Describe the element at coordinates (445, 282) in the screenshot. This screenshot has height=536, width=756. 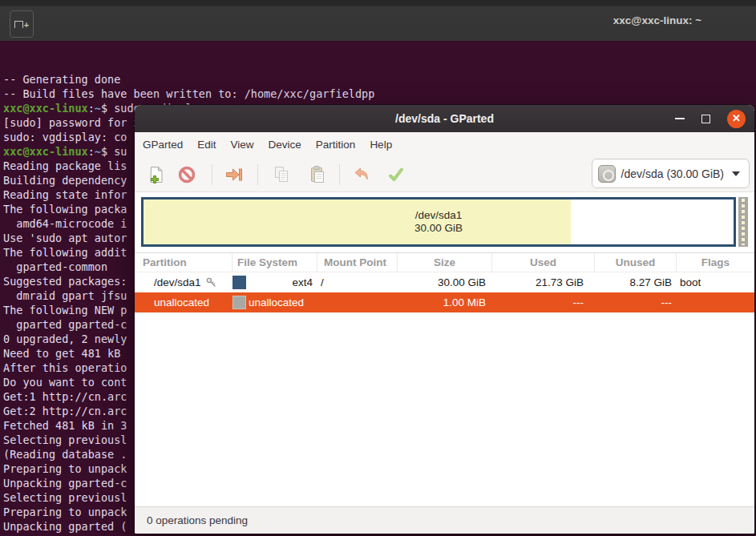
I see `partition-size: 30.00 GiB` at that location.